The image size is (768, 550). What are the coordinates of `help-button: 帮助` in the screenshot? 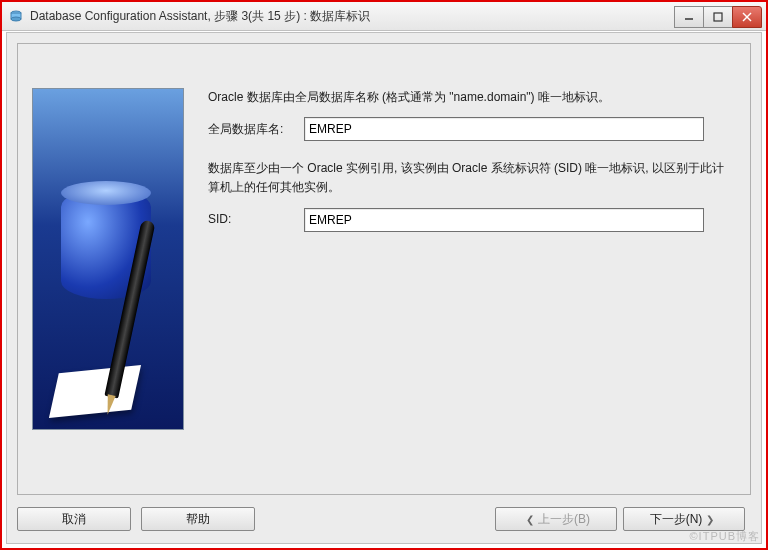 It's located at (198, 519).